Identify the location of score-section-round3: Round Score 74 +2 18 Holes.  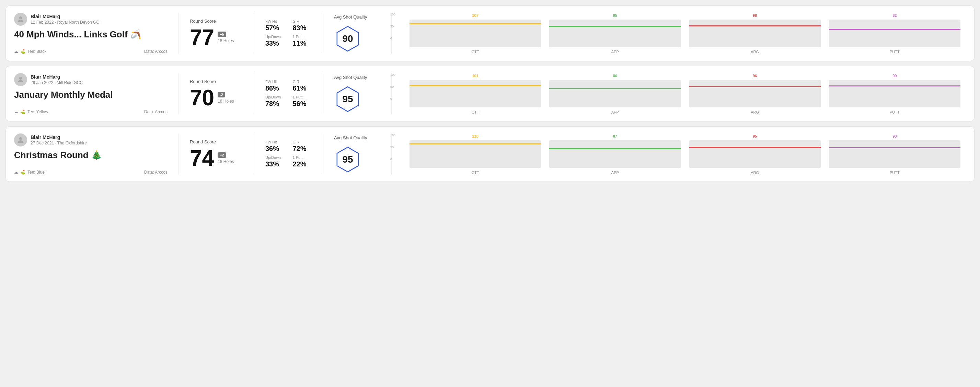
(217, 154).